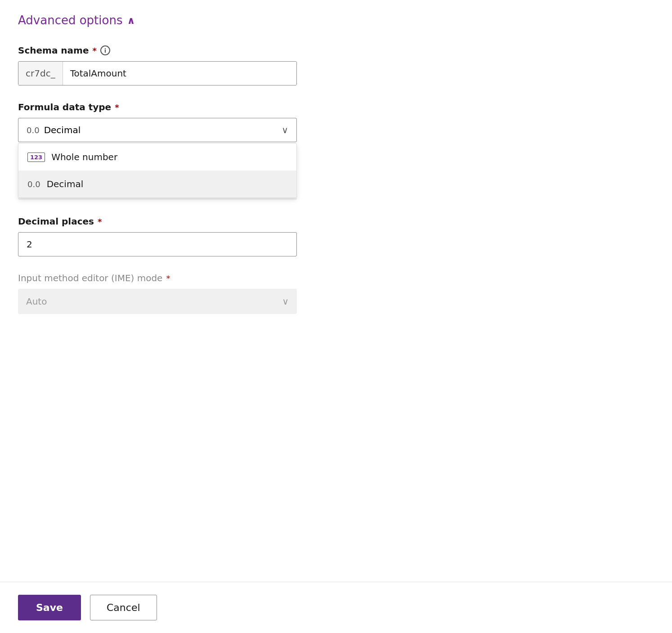  I want to click on advanced-options-toggle-icon: ∧, so click(131, 21).